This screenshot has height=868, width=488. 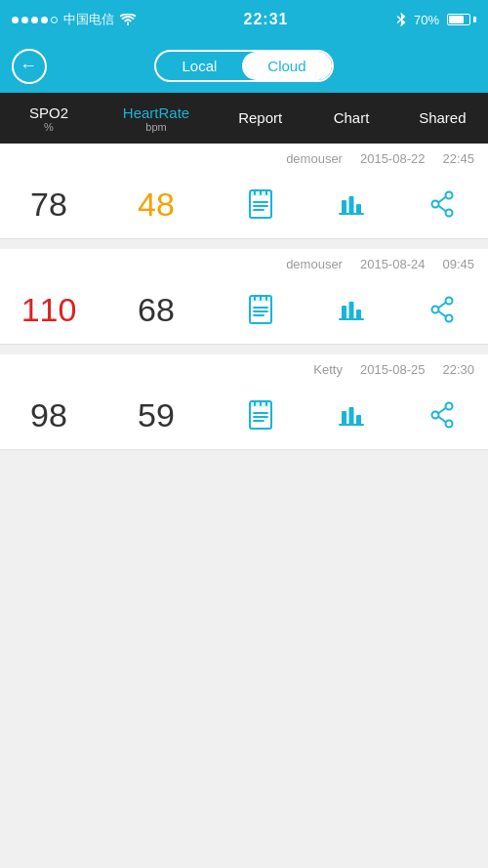 I want to click on spo2-value-2: 98, so click(x=49, y=416).